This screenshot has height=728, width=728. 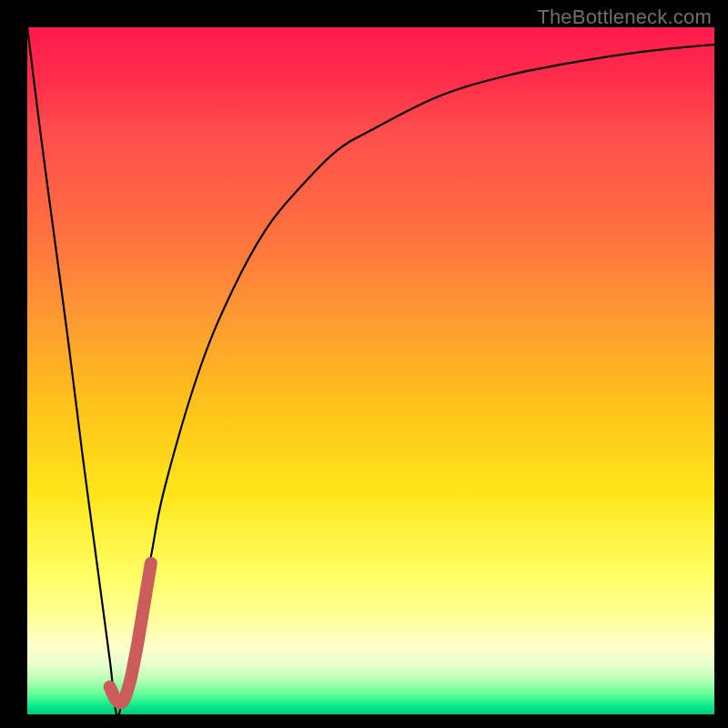 I want to click on watermark-text: TheBottleneck.com, so click(x=624, y=17).